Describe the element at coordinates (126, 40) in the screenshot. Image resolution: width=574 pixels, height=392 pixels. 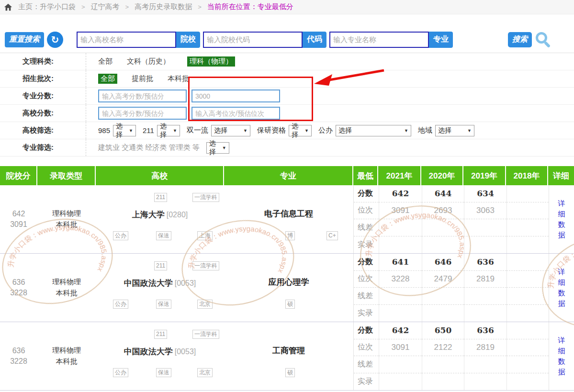
I see `college-name-input` at that location.